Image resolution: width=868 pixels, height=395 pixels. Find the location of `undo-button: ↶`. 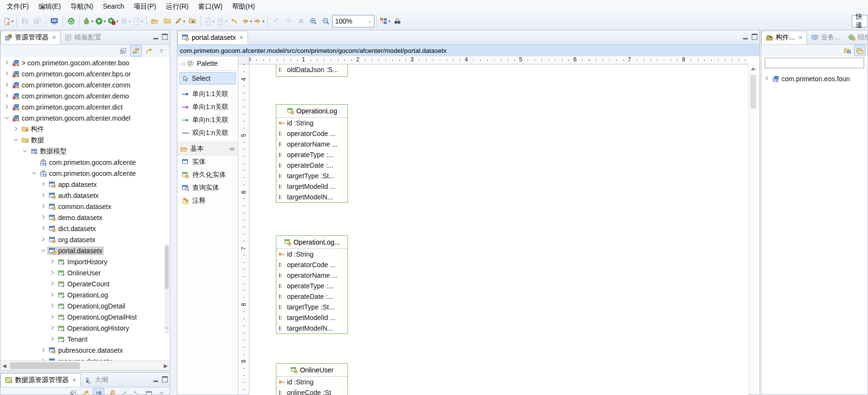

undo-button: ↶ is located at coordinates (276, 21).